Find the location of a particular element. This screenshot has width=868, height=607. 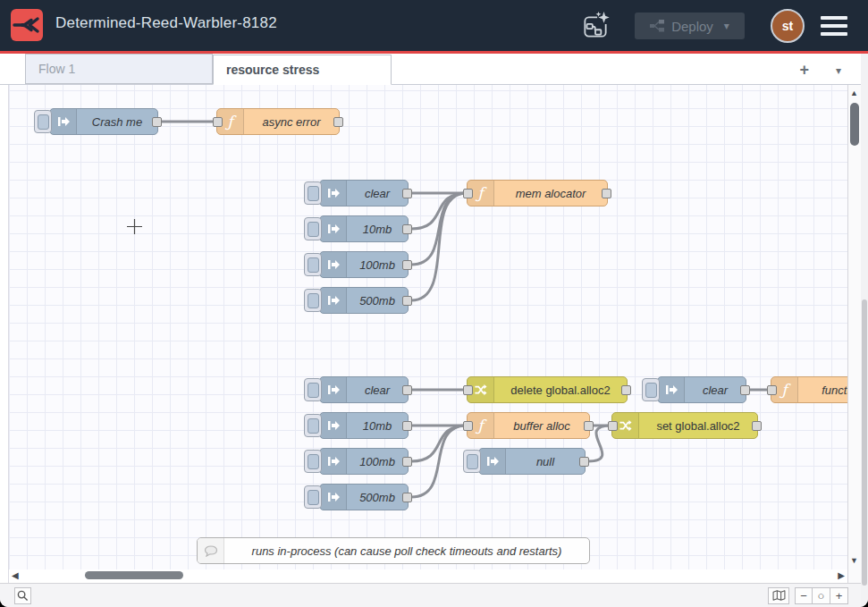

zoom-in-button: + is located at coordinates (839, 595).